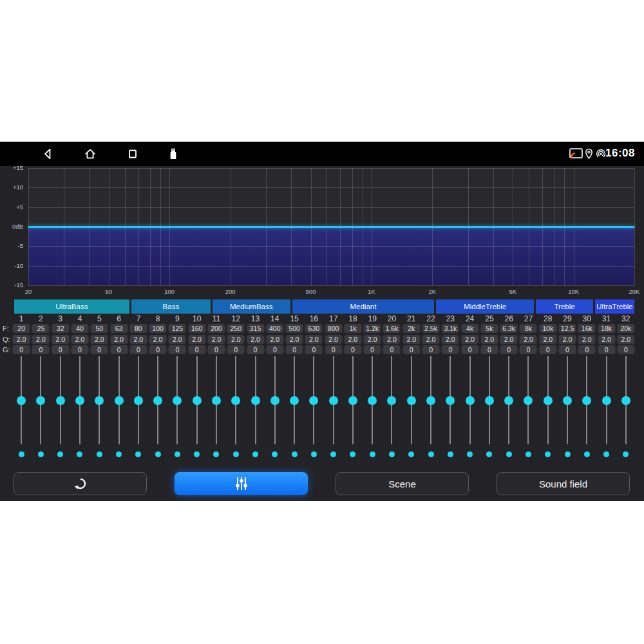 The width and height of the screenshot is (644, 644). I want to click on band-frequency-value: 8k, so click(528, 328).